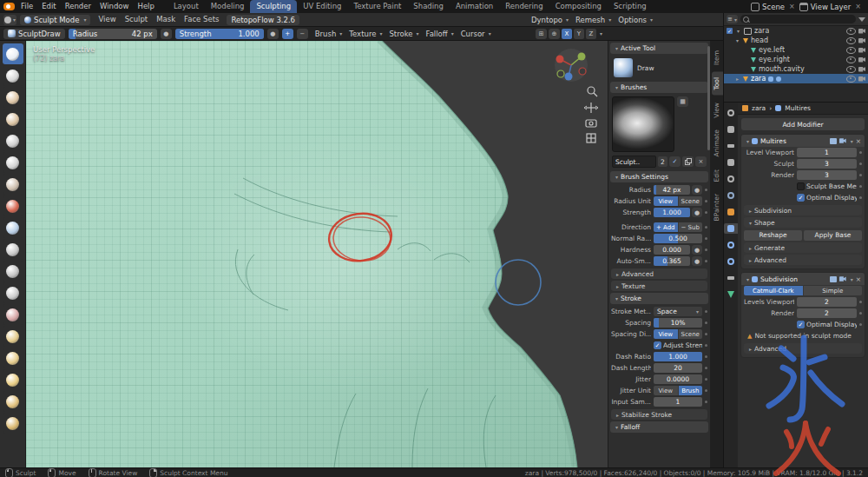 This screenshot has height=477, width=868. I want to click on panel-brush-settings: ▾ Brush Settings, so click(660, 177).